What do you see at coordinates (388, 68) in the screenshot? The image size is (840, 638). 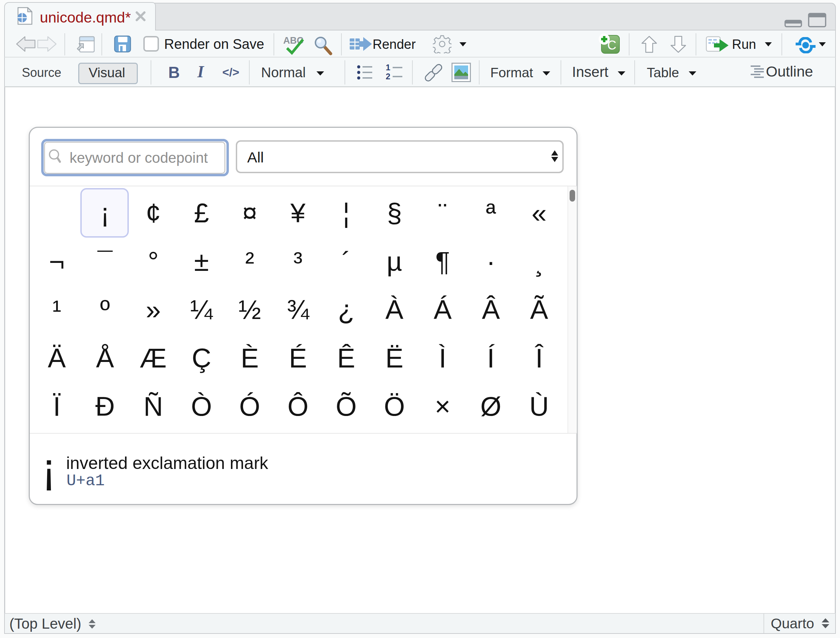 I see `svg-text: 1` at bounding box center [388, 68].